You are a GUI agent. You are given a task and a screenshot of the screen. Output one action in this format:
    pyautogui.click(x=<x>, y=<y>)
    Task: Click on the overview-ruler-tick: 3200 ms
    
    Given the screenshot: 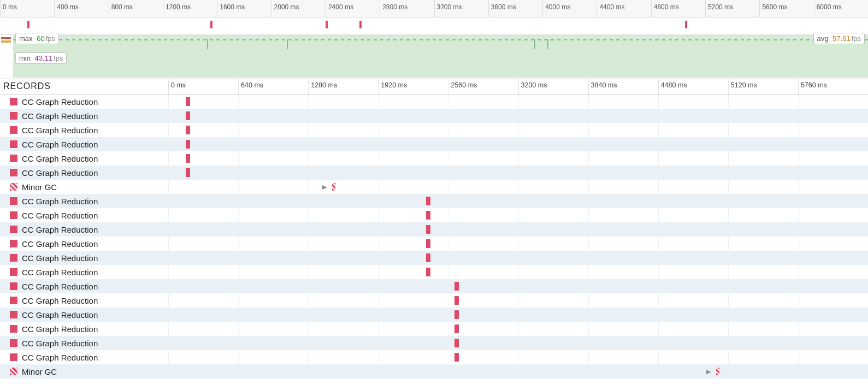 What is the action you would take?
    pyautogui.click(x=448, y=9)
    